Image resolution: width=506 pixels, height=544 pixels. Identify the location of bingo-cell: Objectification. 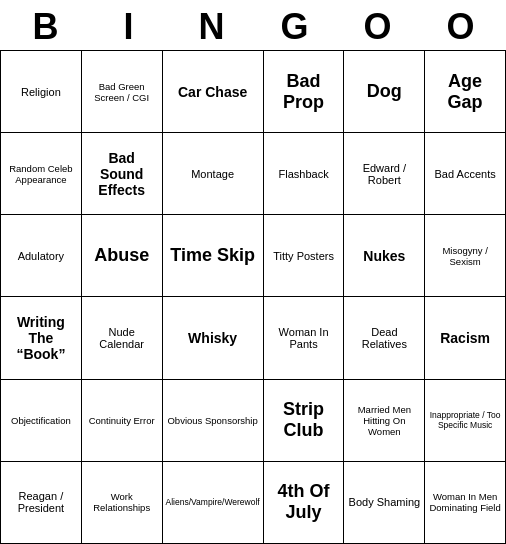
(42, 421).